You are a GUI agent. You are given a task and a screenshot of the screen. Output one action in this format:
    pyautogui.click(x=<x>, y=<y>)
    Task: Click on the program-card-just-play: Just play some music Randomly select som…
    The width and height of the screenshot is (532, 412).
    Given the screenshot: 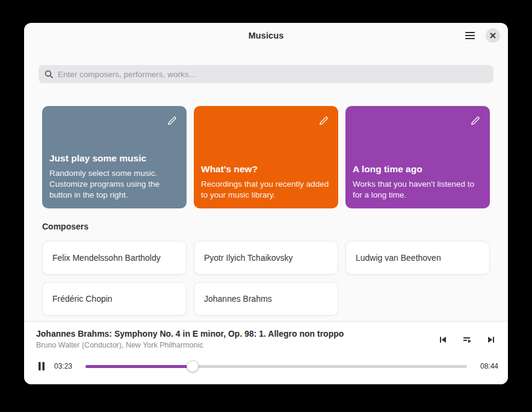 What is the action you would take?
    pyautogui.click(x=114, y=157)
    